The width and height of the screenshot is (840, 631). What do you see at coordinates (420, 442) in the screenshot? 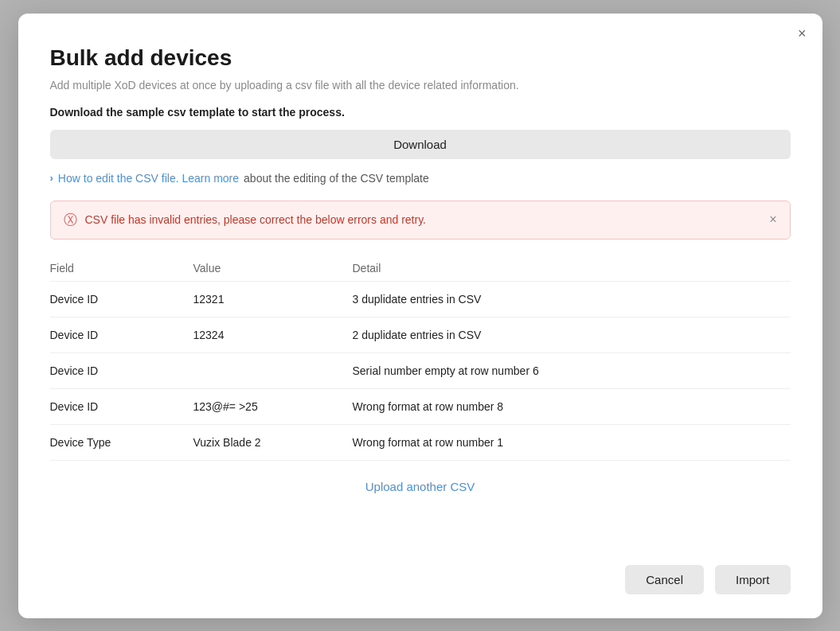
I see `table-row: Device Type Vuzix Blade 2 Wrong format a…` at bounding box center [420, 442].